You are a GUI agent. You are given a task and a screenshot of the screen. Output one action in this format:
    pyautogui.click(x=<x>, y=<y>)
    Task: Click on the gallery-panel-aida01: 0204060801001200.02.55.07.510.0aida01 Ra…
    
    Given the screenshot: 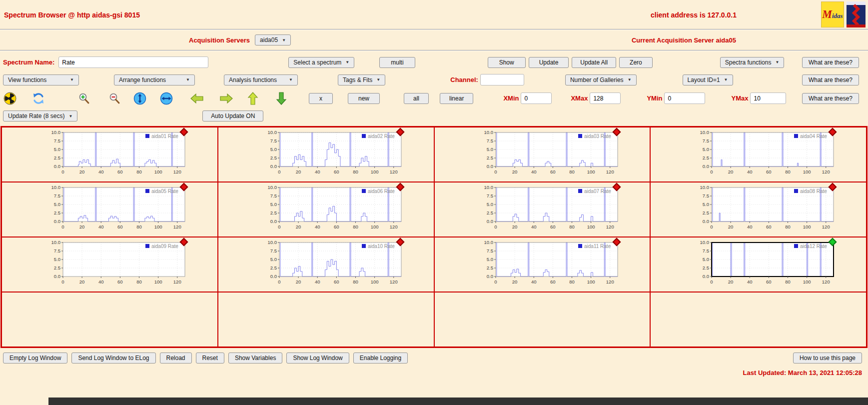 What is the action you would take?
    pyautogui.click(x=110, y=154)
    